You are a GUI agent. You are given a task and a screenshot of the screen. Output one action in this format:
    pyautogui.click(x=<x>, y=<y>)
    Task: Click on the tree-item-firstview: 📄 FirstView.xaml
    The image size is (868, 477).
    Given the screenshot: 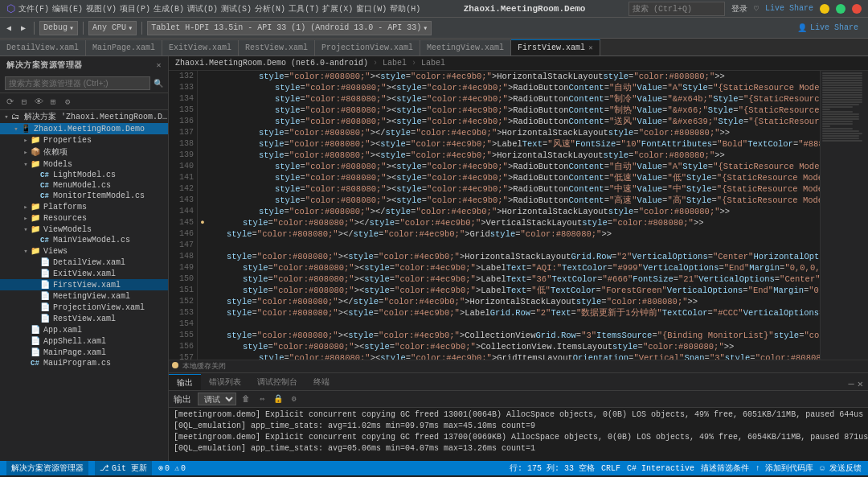 What is the action you would take?
    pyautogui.click(x=84, y=285)
    